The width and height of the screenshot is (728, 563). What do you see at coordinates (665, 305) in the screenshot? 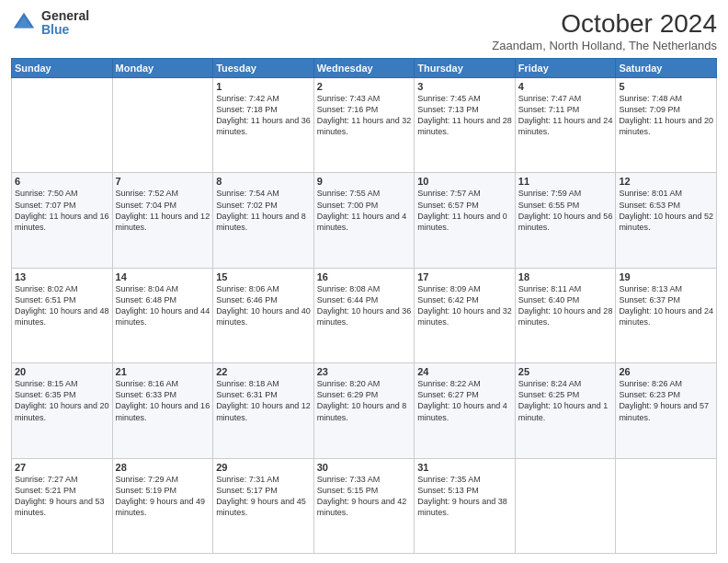
I see `day-info: Sunrise: 8:13 AM Sunset: 6:37 PM Dayligh…` at bounding box center [665, 305].